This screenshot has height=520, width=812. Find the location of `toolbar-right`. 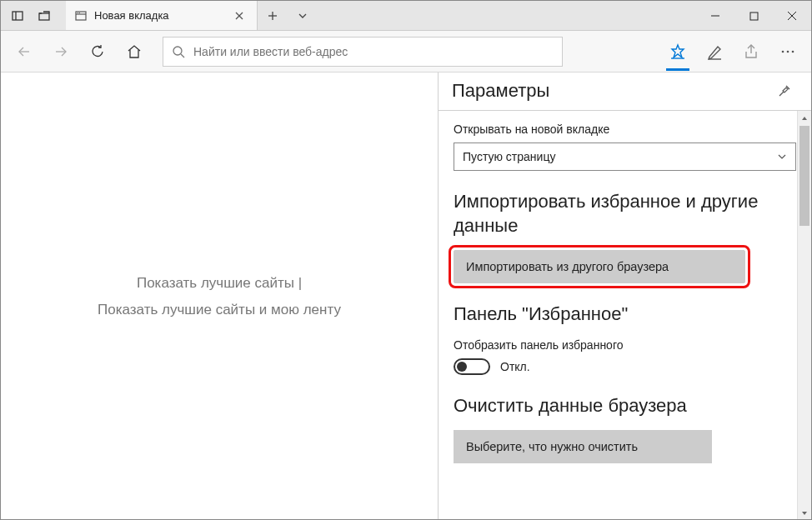

toolbar-right is located at coordinates (733, 52).